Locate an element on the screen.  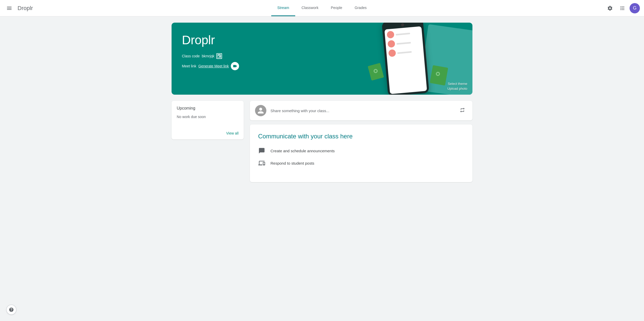
announcements-text: Create and schedule announcements is located at coordinates (302, 151).